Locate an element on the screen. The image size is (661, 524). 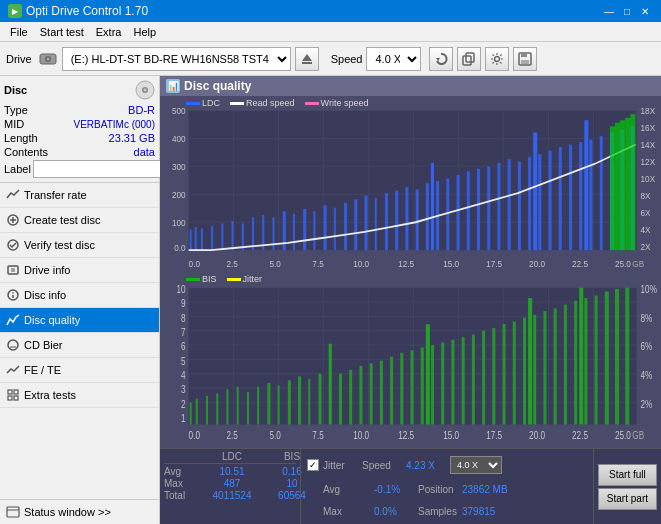
menu-extra: Extra is located at coordinates (109, 32).